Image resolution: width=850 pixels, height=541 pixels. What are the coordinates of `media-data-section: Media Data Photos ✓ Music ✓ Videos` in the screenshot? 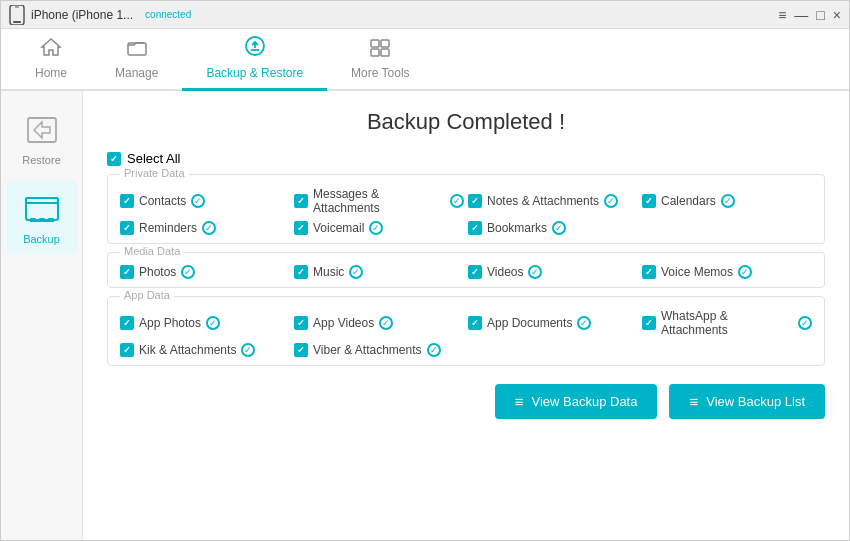 It's located at (466, 270).